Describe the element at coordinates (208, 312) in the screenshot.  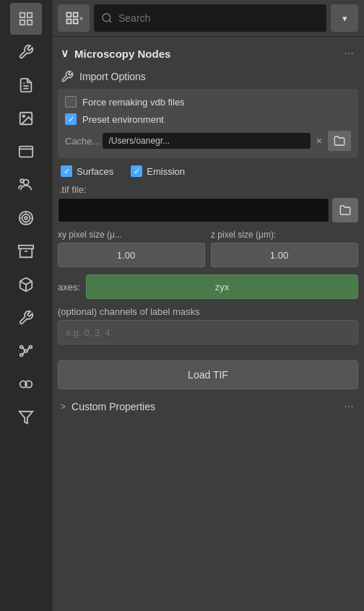
I see `optional-channels-label: (optional) channels of label masks` at that location.